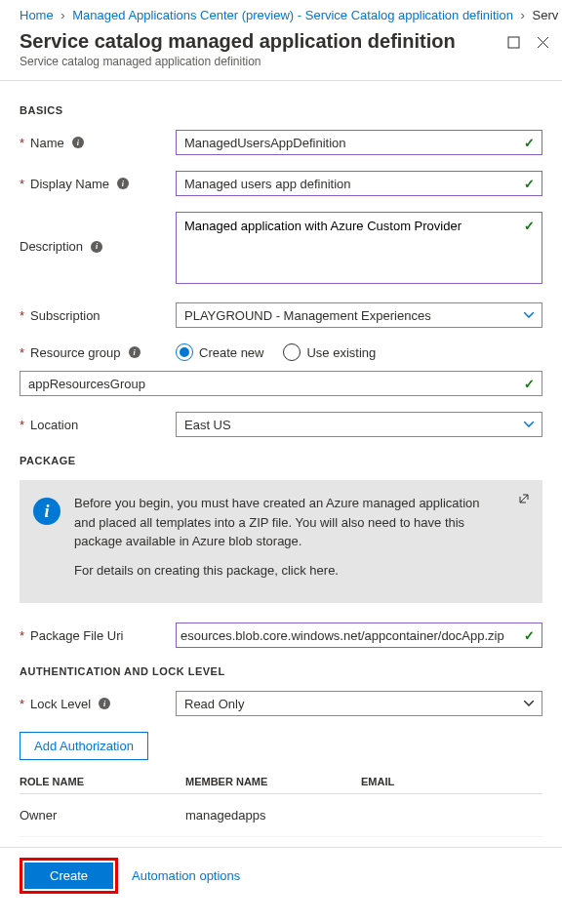  What do you see at coordinates (308, 316) in the screenshot?
I see `subscription-value: PLAYGROUND - Management Experiences` at bounding box center [308, 316].